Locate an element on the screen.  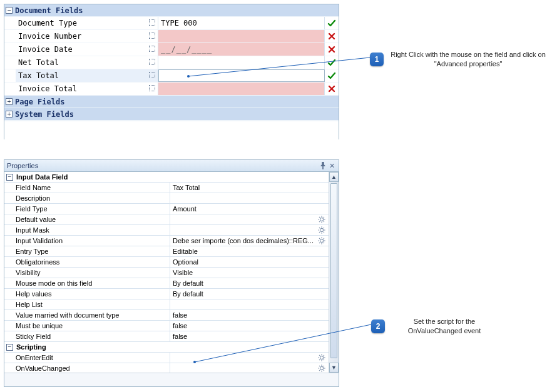
property-row: OnEnterEdit is located at coordinates (166, 358).